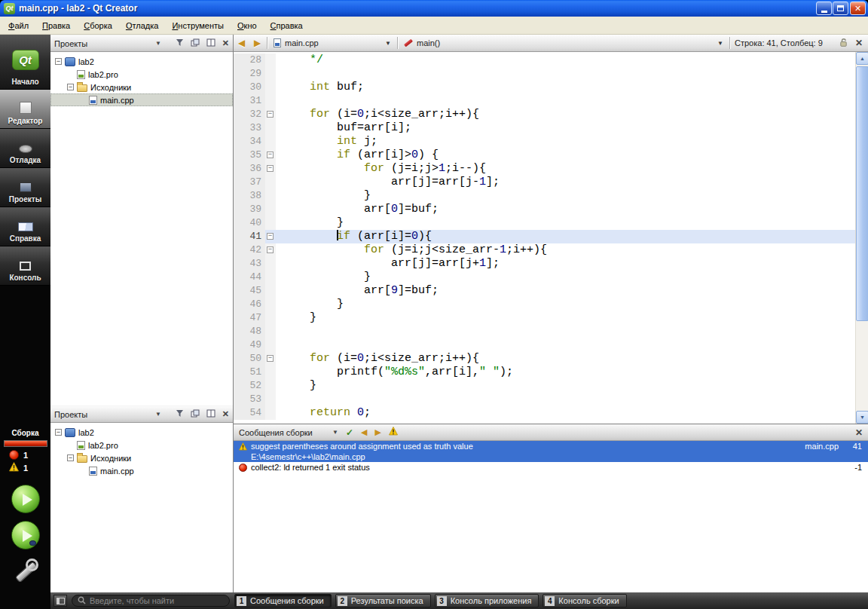 The width and height of the screenshot is (868, 609). Describe the element at coordinates (332, 43) in the screenshot. I see `open-file-combo: main.cpp ▼` at that location.